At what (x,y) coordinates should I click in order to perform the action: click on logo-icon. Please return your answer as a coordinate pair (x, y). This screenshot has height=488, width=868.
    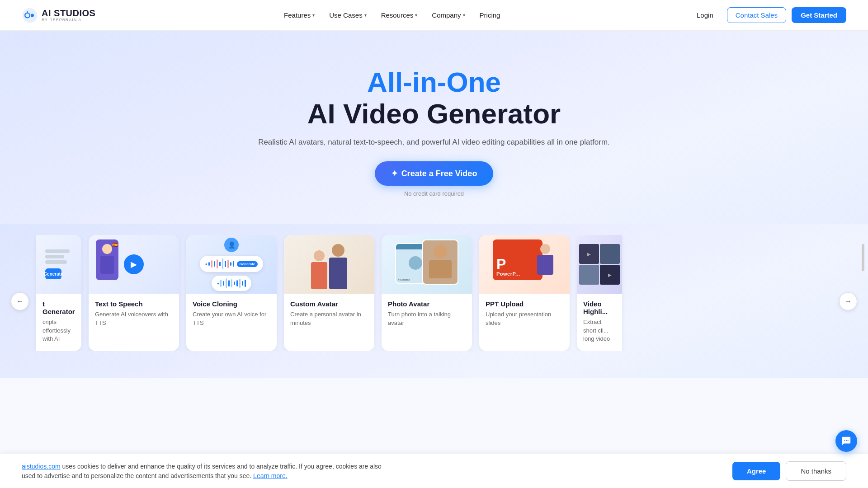
    Looking at the image, I should click on (30, 15).